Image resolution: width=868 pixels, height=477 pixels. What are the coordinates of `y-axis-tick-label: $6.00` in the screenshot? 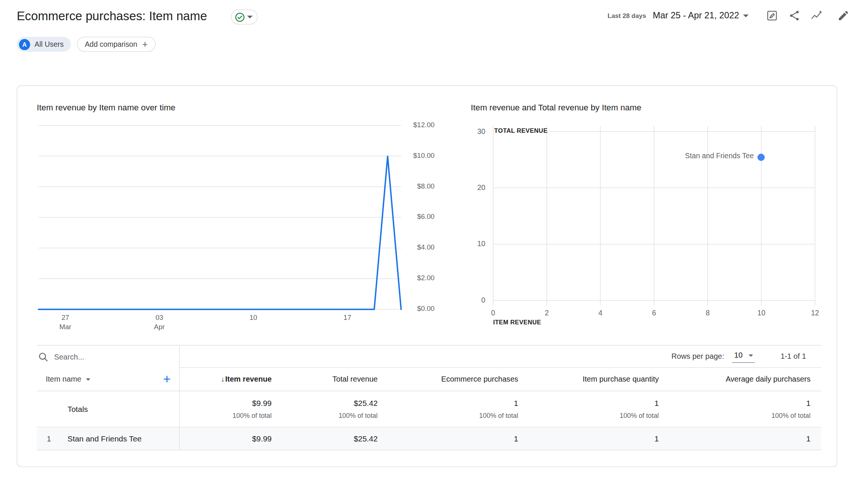 It's located at (426, 217).